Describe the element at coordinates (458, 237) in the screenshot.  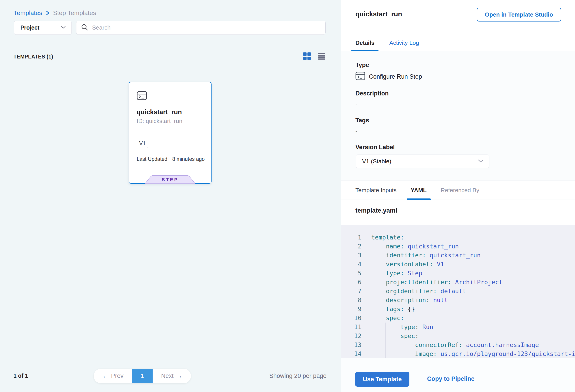
I see `yaml-line: 1template:` at that location.